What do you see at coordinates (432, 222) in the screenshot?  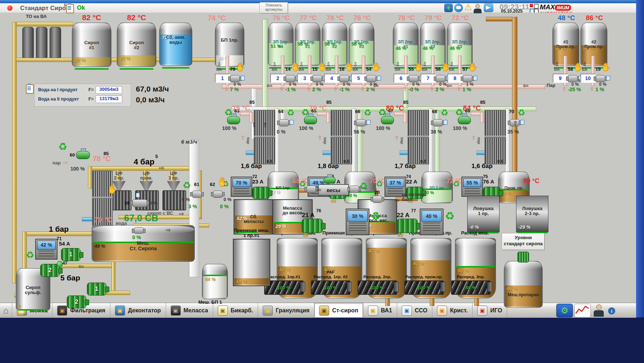 I see `vfd-display: 40 %` at bounding box center [432, 222].